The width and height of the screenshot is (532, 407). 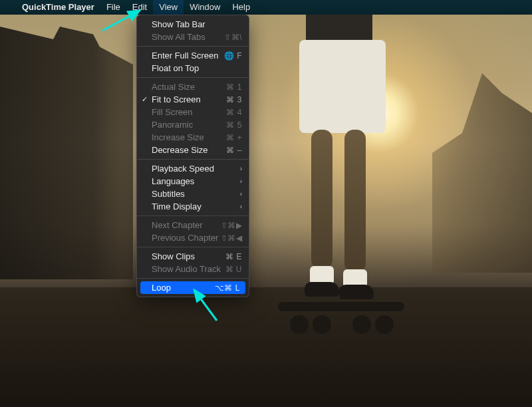 I want to click on menu-item-label: Actual Size, so click(x=189, y=86).